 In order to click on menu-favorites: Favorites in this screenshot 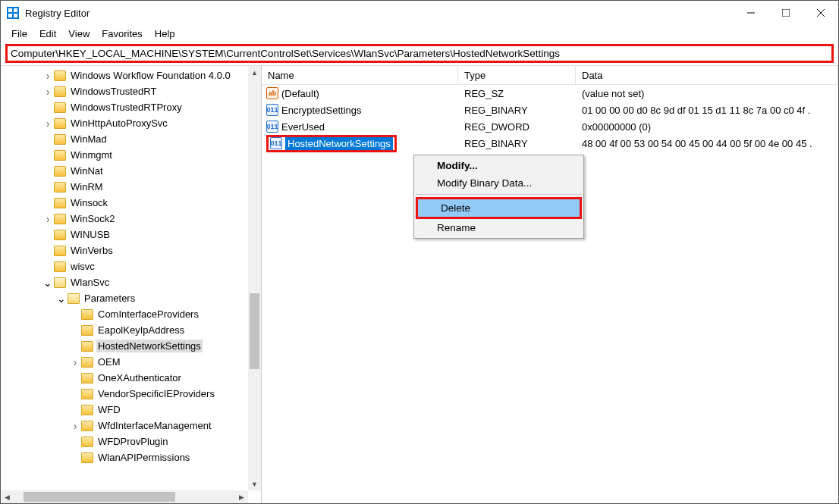, I will do `click(121, 33)`.